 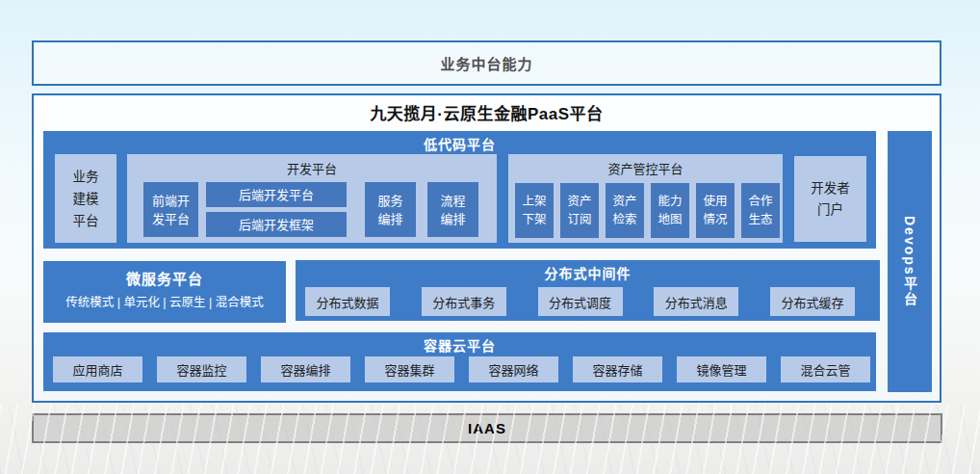 I want to click on backend-dev-platform-box: 后端开发平台, so click(x=276, y=195).